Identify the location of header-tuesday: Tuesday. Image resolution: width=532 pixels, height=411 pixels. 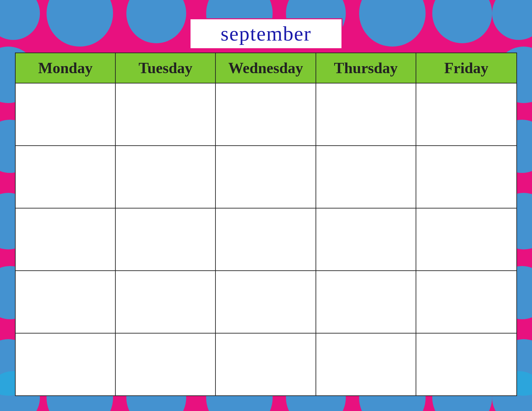
(166, 68).